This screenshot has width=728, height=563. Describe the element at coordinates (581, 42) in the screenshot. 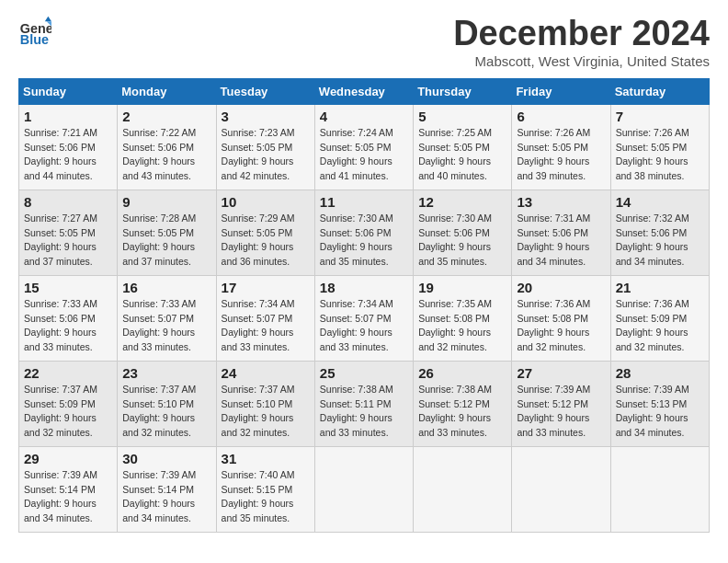

I see `title-block: December 2024 Mabscott, West Virginia, U…` at that location.